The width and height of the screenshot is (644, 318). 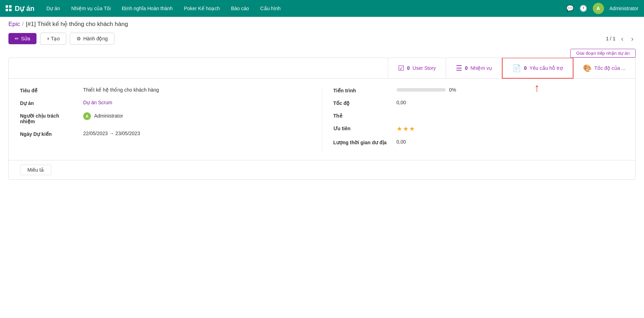 I want to click on field-value-ngay-du-kien: 22/05/2023 → 23/05/2023, so click(x=112, y=133).